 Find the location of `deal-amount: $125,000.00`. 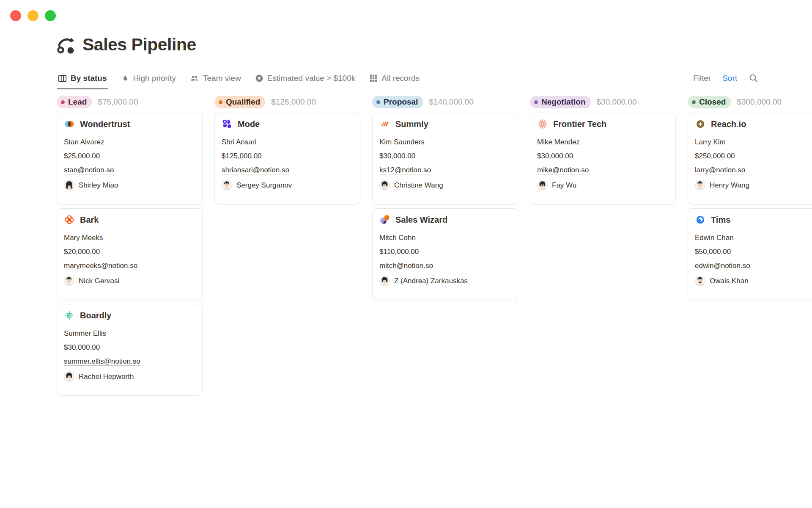

deal-amount: $125,000.00 is located at coordinates (288, 156).